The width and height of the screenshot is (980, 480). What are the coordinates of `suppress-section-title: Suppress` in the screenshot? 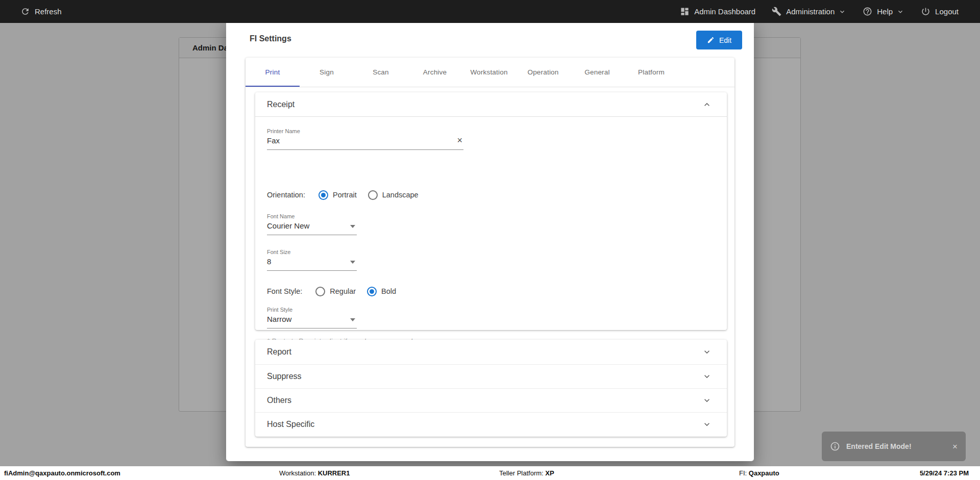 It's located at (284, 376).